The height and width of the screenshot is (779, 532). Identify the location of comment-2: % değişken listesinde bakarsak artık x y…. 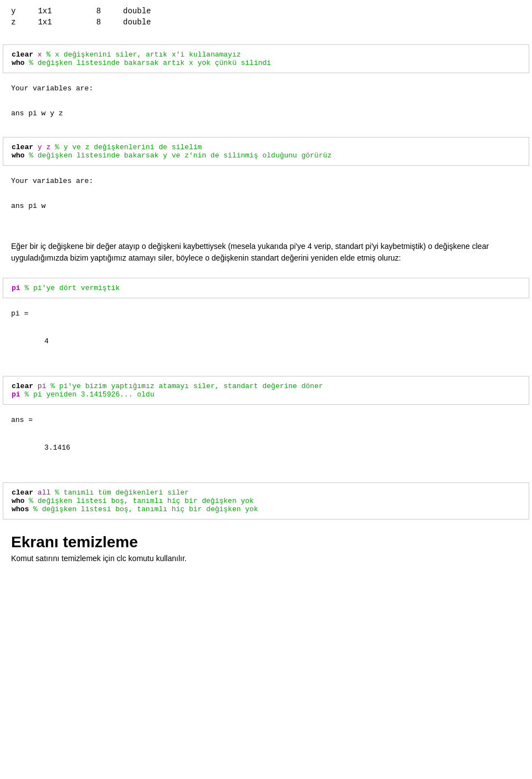
(150, 63).